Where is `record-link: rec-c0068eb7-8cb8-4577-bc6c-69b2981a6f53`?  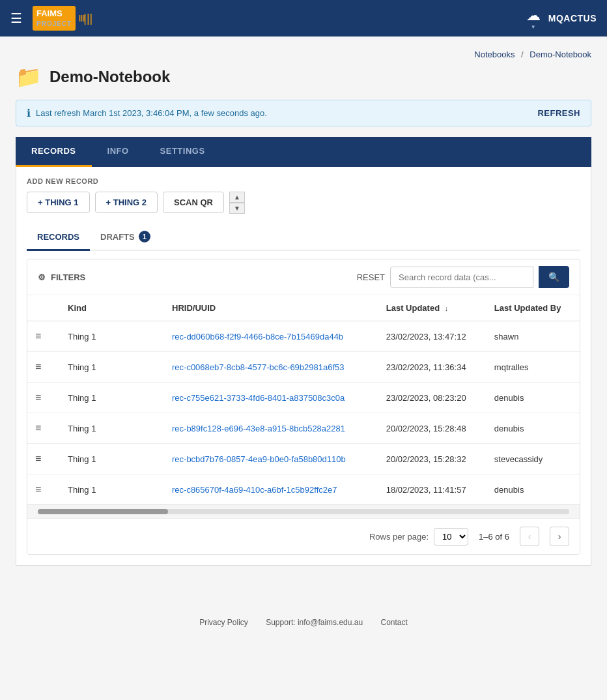 record-link: rec-c0068eb7-8cb8-4577-bc6c-69b2981a6f53 is located at coordinates (258, 368).